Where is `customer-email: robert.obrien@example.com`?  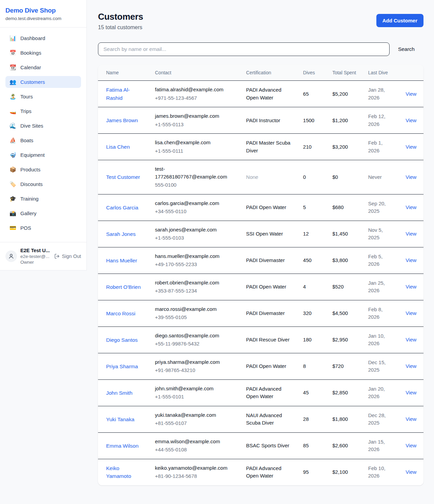 customer-email: robert.obrien@example.com is located at coordinates (195, 283).